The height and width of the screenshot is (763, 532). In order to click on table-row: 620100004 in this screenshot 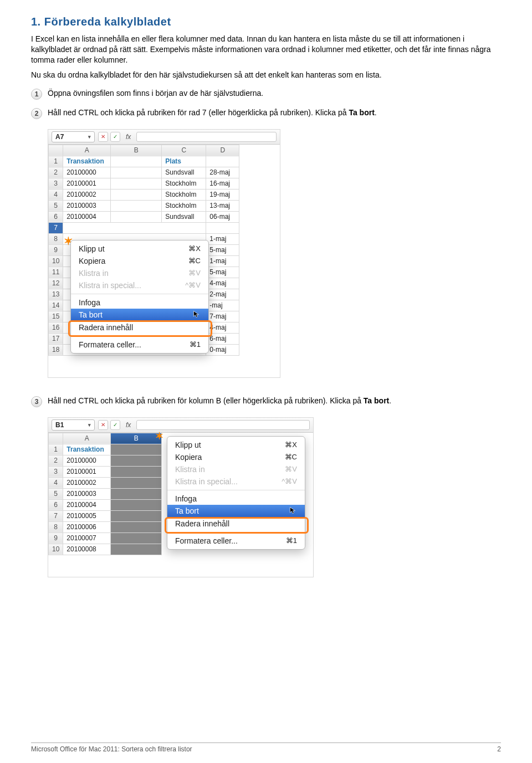, I will do `click(105, 505)`.